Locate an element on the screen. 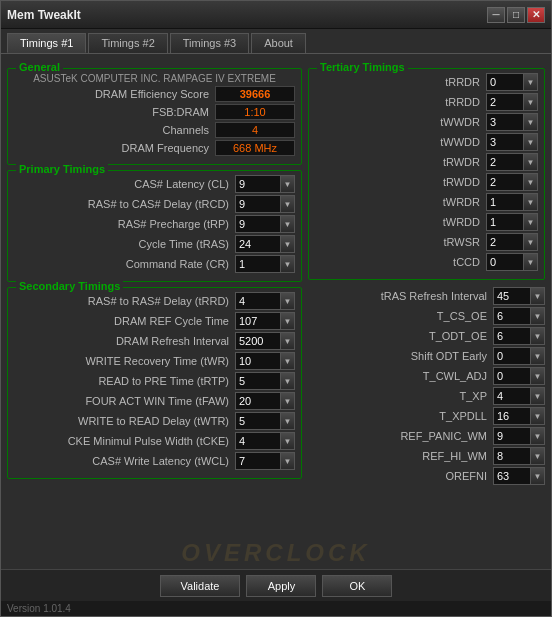 This screenshot has width=552, height=617. extra-arrow-8: ▼ is located at coordinates (538, 456).